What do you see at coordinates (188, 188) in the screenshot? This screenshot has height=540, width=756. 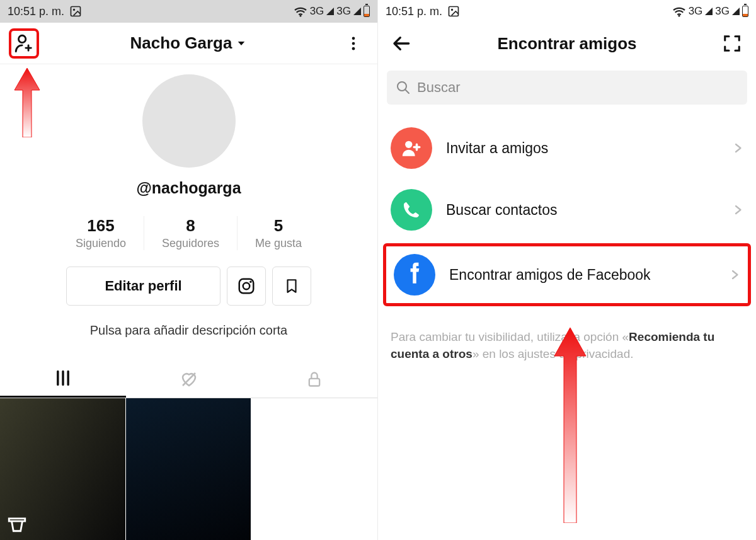 I see `username-handle: @nachogarga` at bounding box center [188, 188].